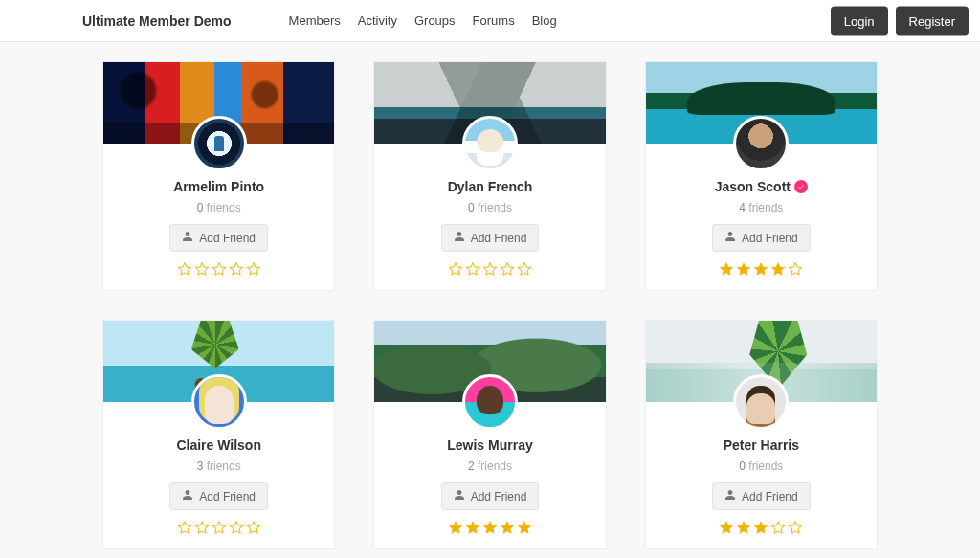 This screenshot has width=980, height=558. Describe the element at coordinates (494, 21) in the screenshot. I see `nav-forums: Forums` at that location.